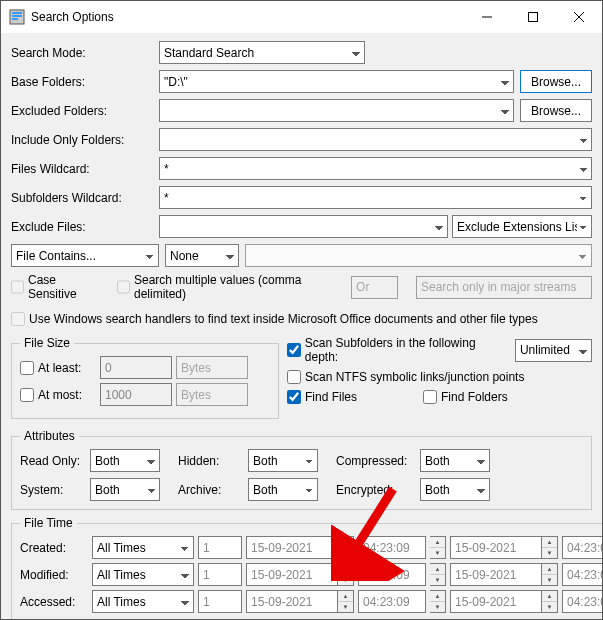  What do you see at coordinates (125, 460) in the screenshot?
I see `readonly-select: Both` at bounding box center [125, 460].